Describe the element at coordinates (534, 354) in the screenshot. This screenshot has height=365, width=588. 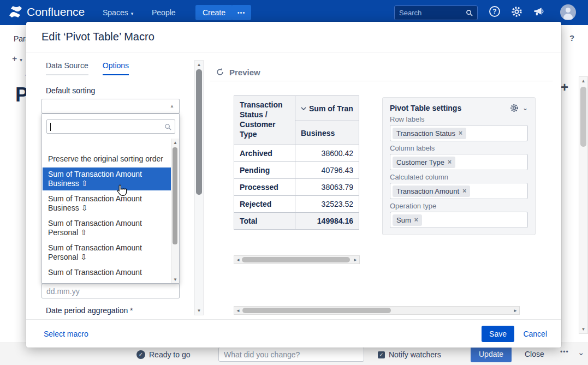
I see `close-button: Close` at that location.